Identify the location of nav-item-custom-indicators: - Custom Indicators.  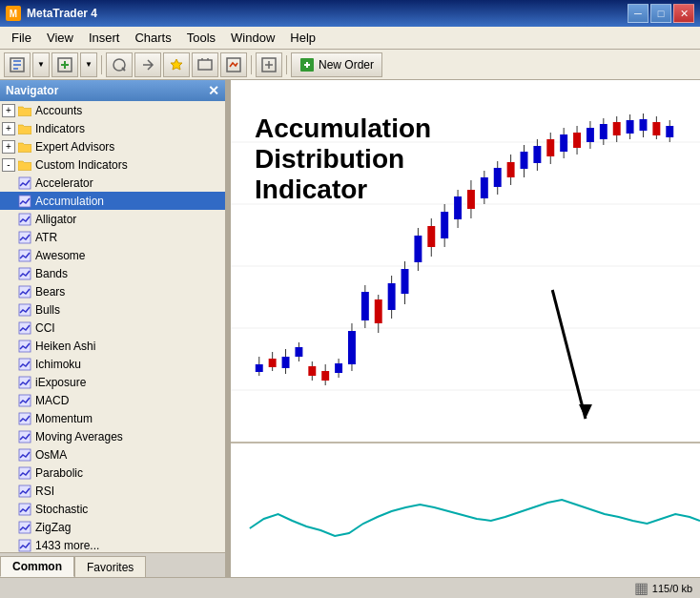
(113, 164).